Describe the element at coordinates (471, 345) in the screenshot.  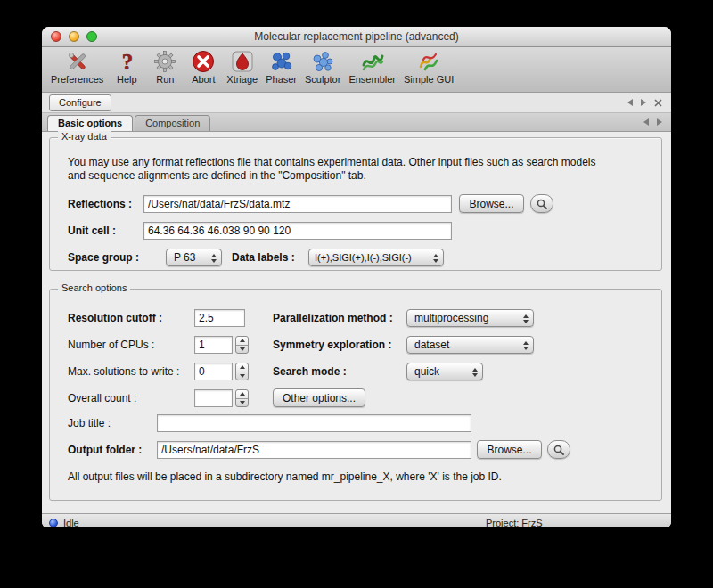
I see `symmetry-select: dataset` at that location.